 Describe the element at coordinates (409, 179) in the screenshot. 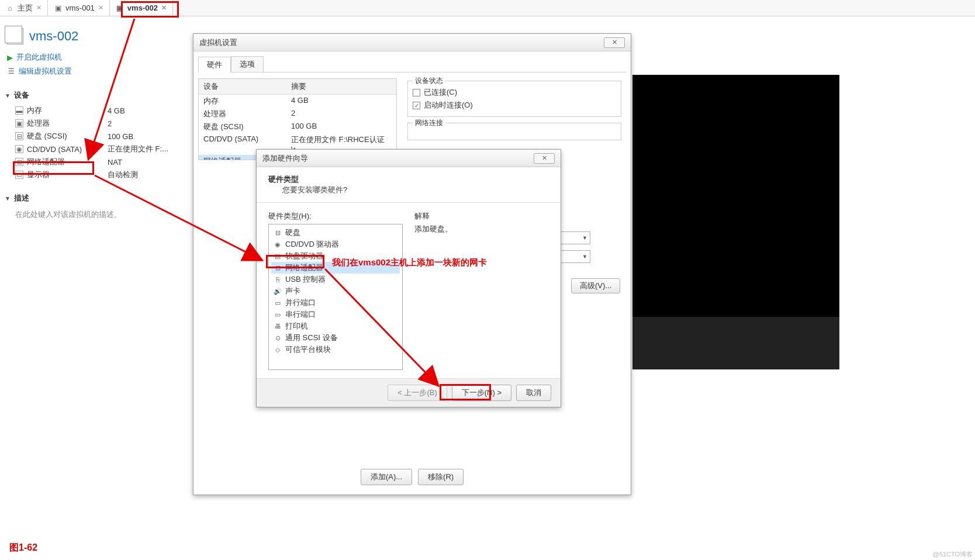

I see `wizard-heading: 硬件类型` at that location.